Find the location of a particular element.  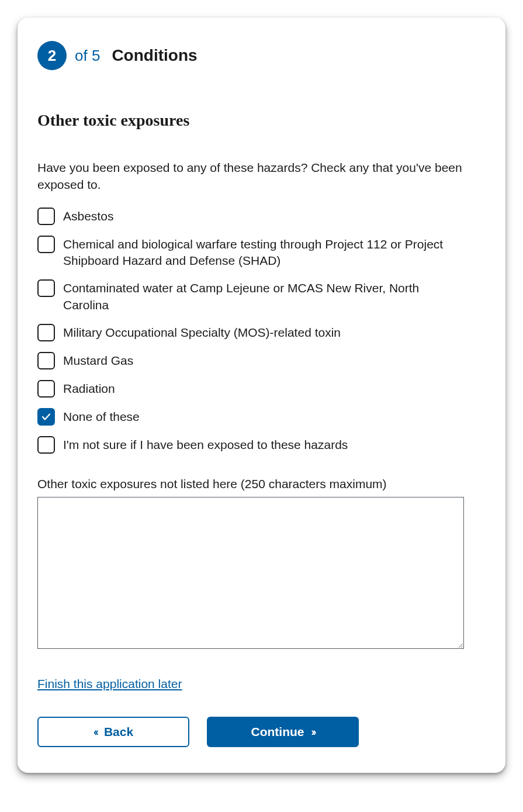

step-header: 2 of 5 Conditions is located at coordinates (262, 56).